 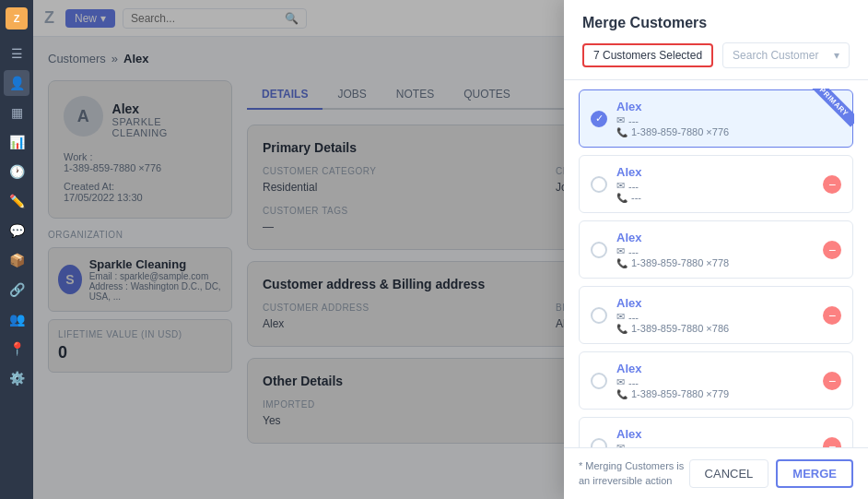 What do you see at coordinates (17, 83) in the screenshot?
I see `sidebar-customers-icon: 👤` at bounding box center [17, 83].